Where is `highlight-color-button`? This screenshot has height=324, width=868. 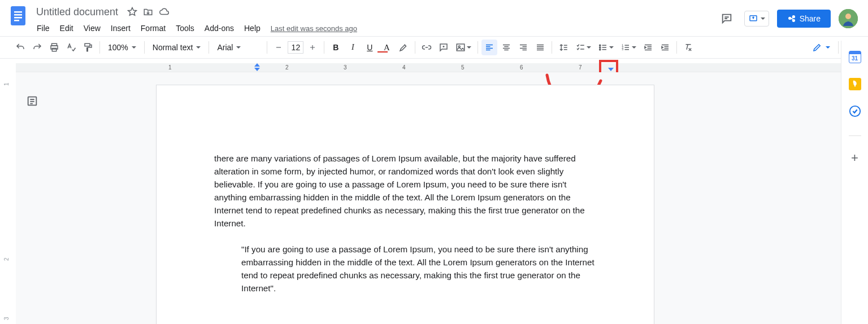
highlight-color-button is located at coordinates (403, 47).